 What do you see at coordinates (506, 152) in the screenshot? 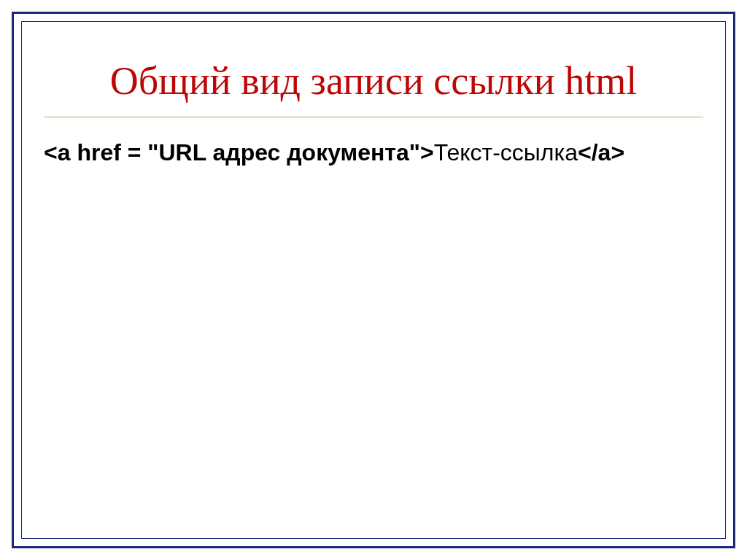
I see `code-link-text: Текст-ссылка` at bounding box center [506, 152].